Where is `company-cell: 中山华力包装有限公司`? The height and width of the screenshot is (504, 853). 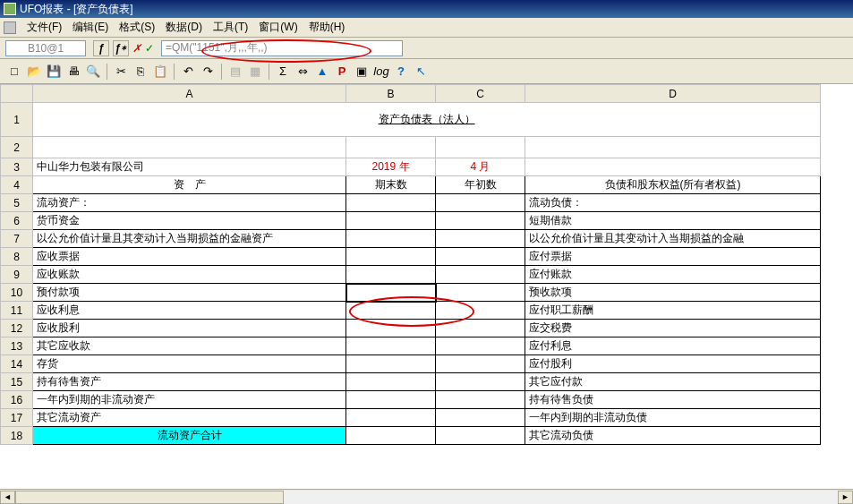
company-cell: 中山华力包装有限公司 is located at coordinates (190, 167).